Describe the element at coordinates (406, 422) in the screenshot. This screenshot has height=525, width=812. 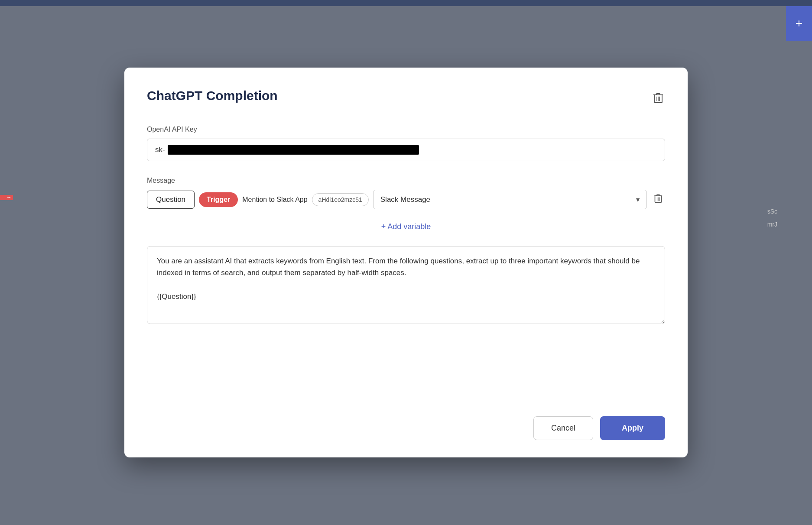
I see `modal-footer: Cancel Apply` at that location.